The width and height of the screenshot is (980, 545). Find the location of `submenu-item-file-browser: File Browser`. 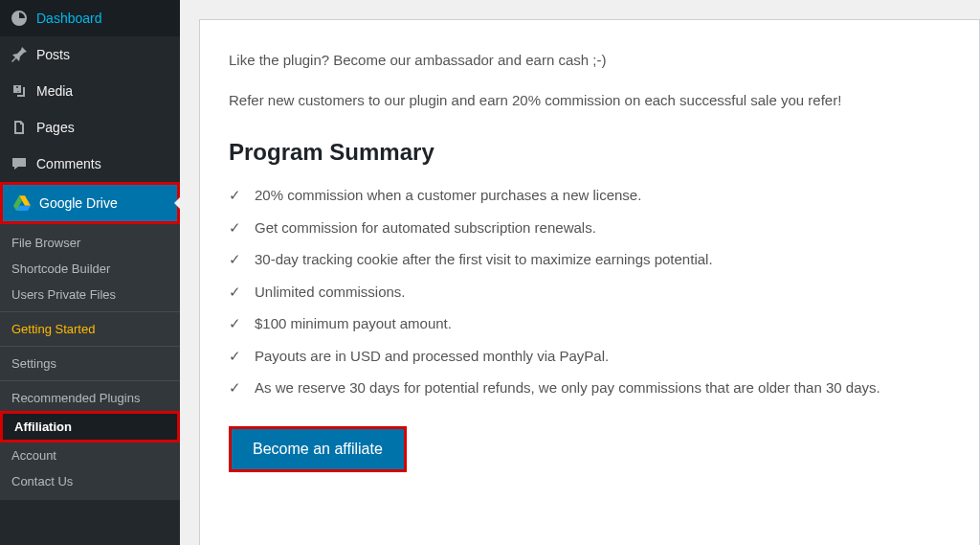

submenu-item-file-browser: File Browser is located at coordinates (90, 243).